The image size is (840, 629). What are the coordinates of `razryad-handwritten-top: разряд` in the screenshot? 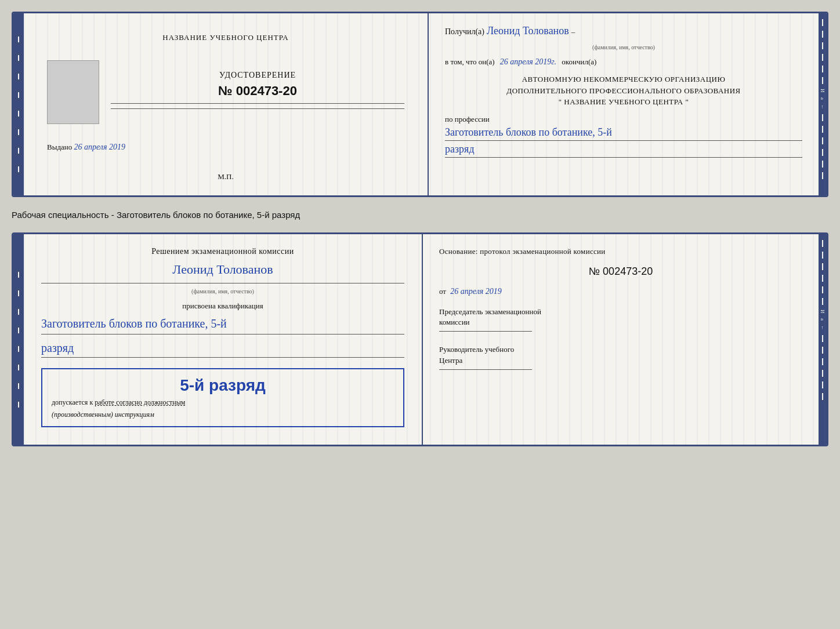 It's located at (459, 149).